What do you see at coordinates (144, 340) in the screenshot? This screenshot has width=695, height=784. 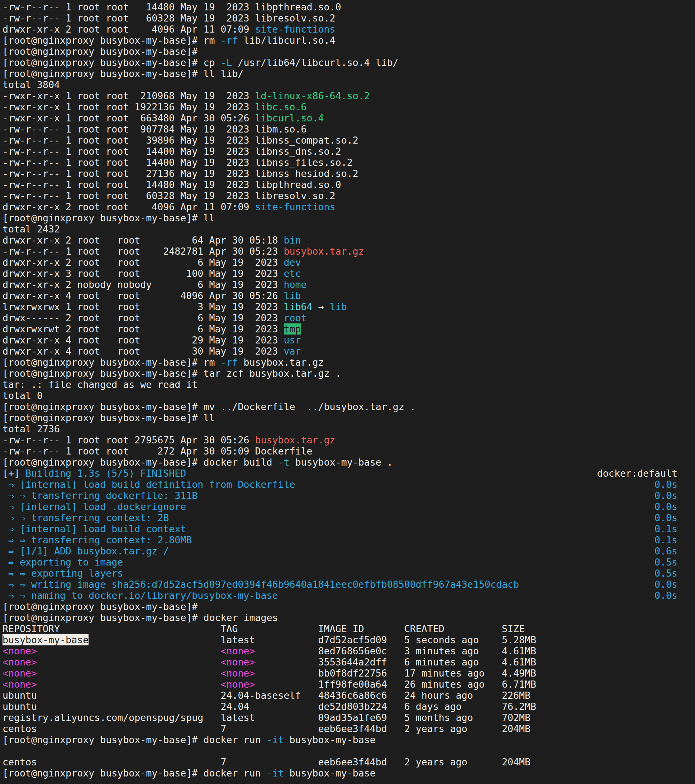 I see `text-segment: drwxr-xr-x 4 root root 29 May 19 2023` at bounding box center [144, 340].